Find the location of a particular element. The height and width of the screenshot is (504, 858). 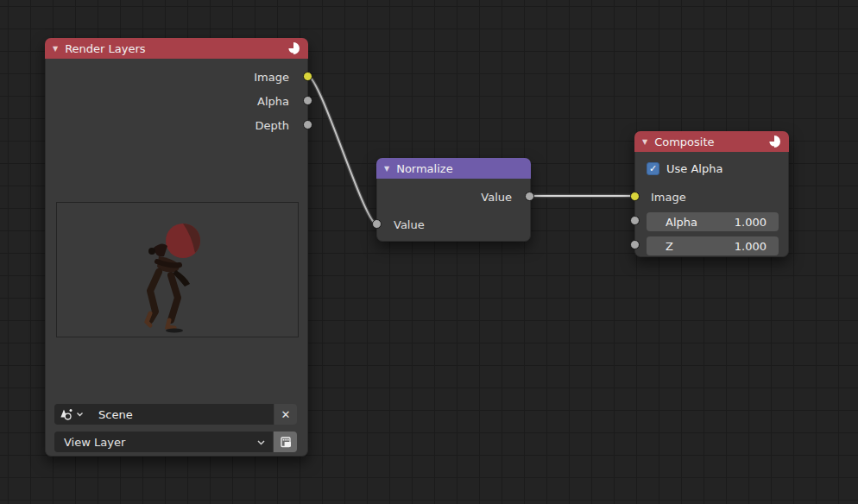

input-row-value: Value is located at coordinates (454, 224).